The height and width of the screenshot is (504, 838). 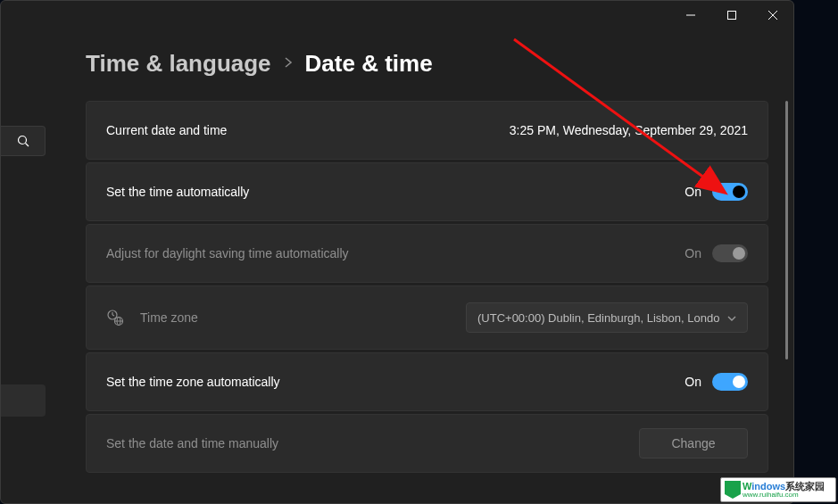 What do you see at coordinates (732, 318) in the screenshot?
I see `chevron-down-icon` at bounding box center [732, 318].